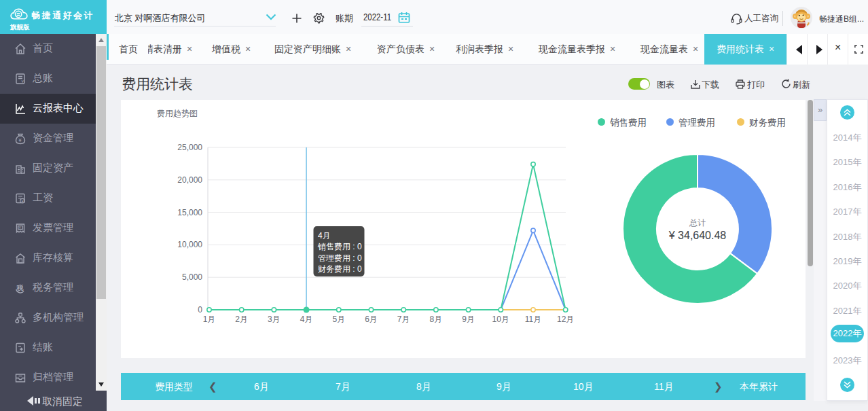 The height and width of the screenshot is (411, 868). What do you see at coordinates (190, 147) in the screenshot?
I see `svg-text: 25,000` at bounding box center [190, 147].